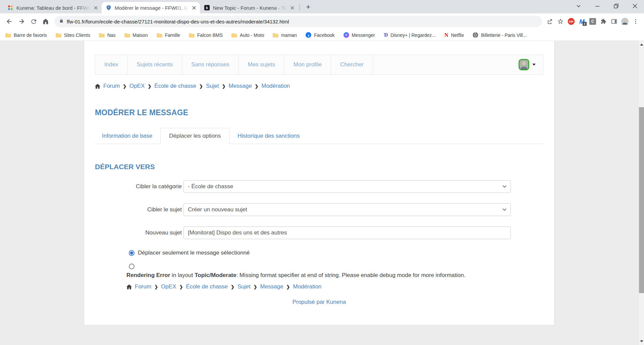 Image resolution: width=644 pixels, height=345 pixels. I want to click on tab-separator, so click(300, 8).